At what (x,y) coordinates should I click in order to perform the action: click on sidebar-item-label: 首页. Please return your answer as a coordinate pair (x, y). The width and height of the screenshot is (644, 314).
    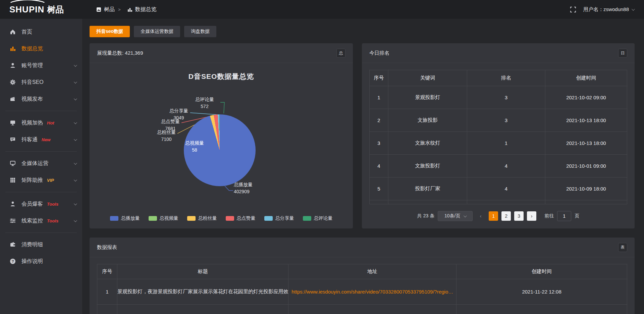
    Looking at the image, I should click on (27, 32).